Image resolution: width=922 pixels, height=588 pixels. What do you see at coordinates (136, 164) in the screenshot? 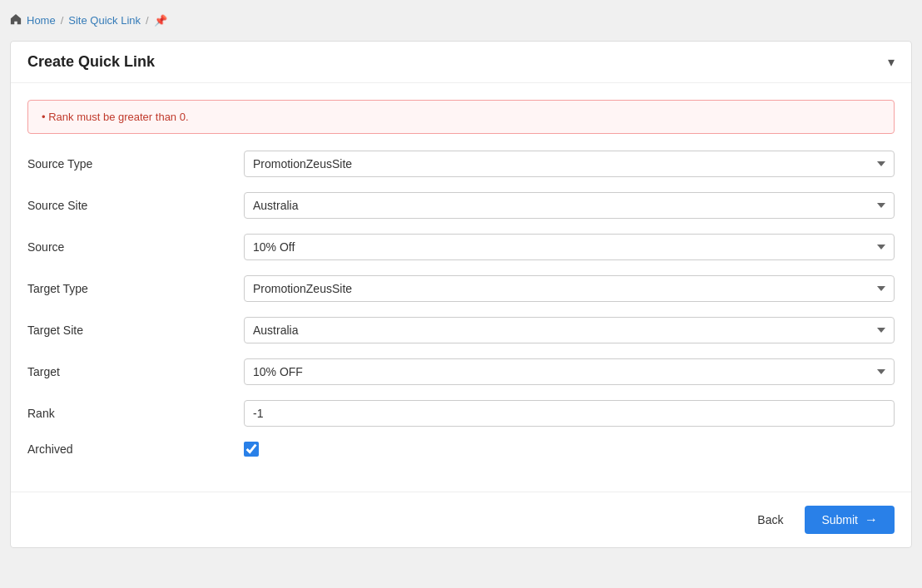
I see `source-type-label: Source Type` at bounding box center [136, 164].